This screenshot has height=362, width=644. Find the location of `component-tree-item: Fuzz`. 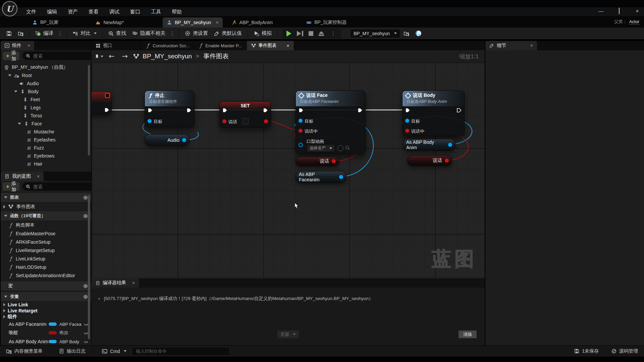

component-tree-item: Fuzz is located at coordinates (46, 148).